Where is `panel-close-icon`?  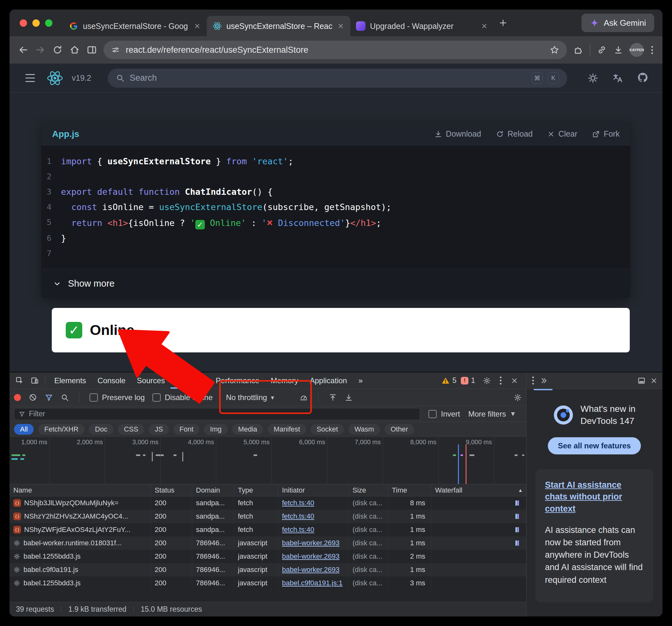
panel-close-icon is located at coordinates (654, 381).